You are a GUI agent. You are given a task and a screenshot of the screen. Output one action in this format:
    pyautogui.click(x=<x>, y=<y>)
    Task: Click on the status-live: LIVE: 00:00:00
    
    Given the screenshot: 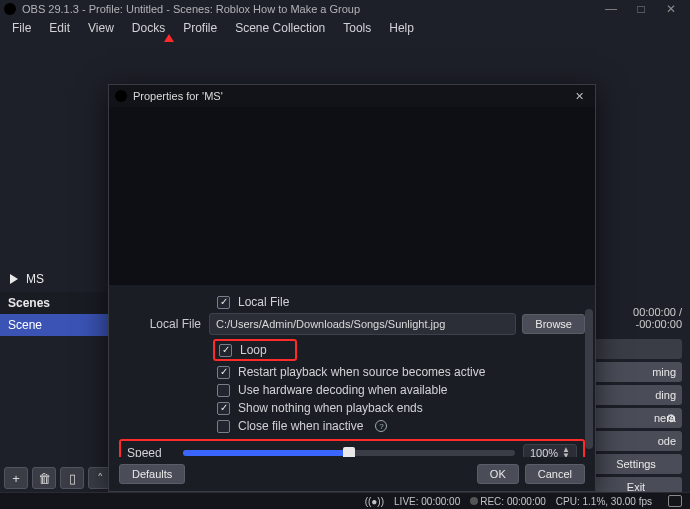 What is the action you would take?
    pyautogui.click(x=427, y=502)
    